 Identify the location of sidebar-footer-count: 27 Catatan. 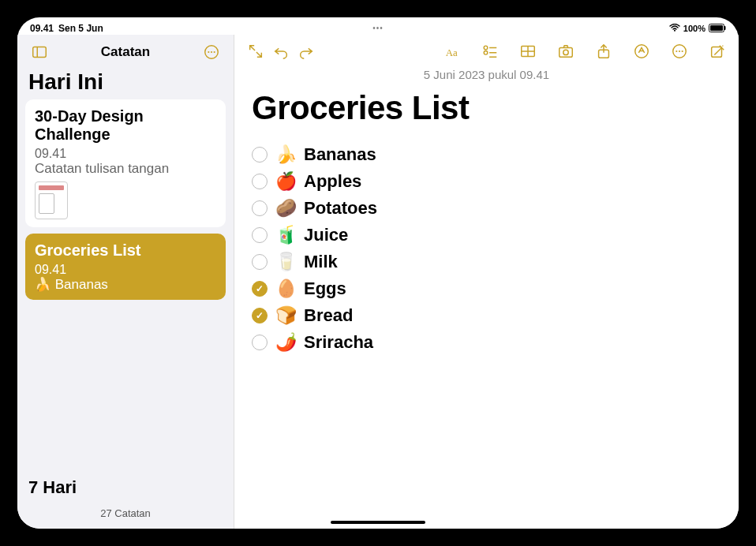
(125, 514).